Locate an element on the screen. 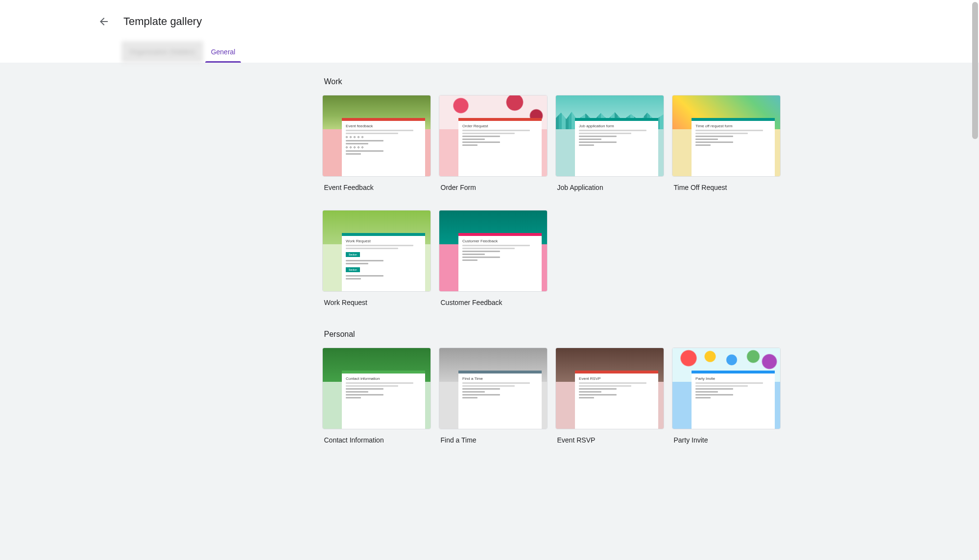 This screenshot has height=560, width=979. tab-organization: Organization (hidden) is located at coordinates (163, 52).